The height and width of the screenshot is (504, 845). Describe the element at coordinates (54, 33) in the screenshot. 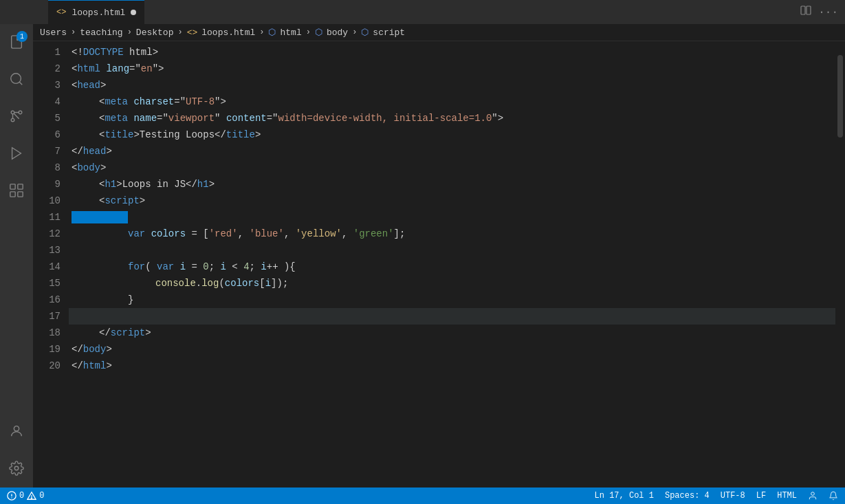

I see `breadcrumb-users: Users` at that location.